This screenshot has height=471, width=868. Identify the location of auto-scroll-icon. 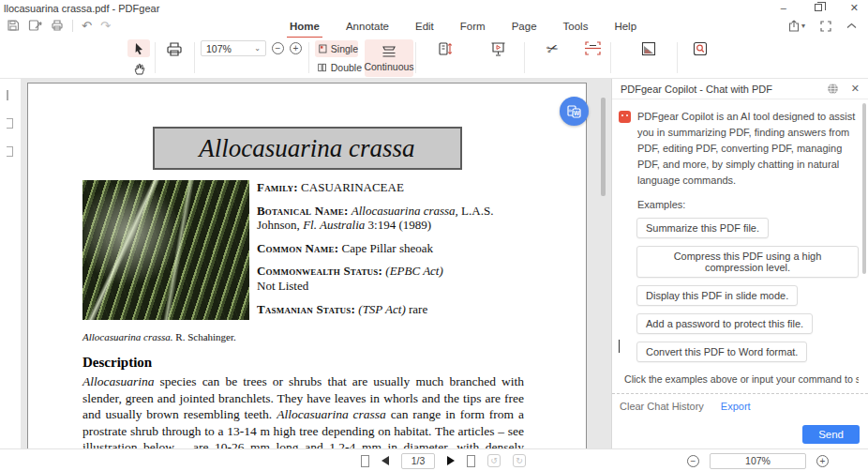
(445, 49).